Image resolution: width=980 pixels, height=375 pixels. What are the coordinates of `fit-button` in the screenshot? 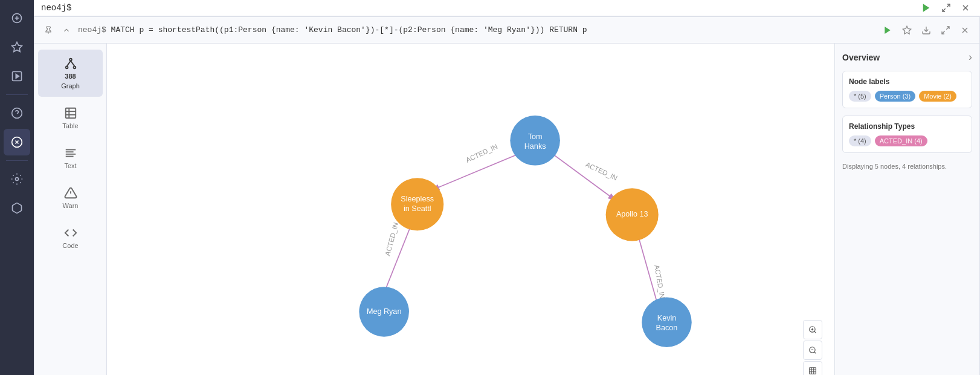 It's located at (813, 368).